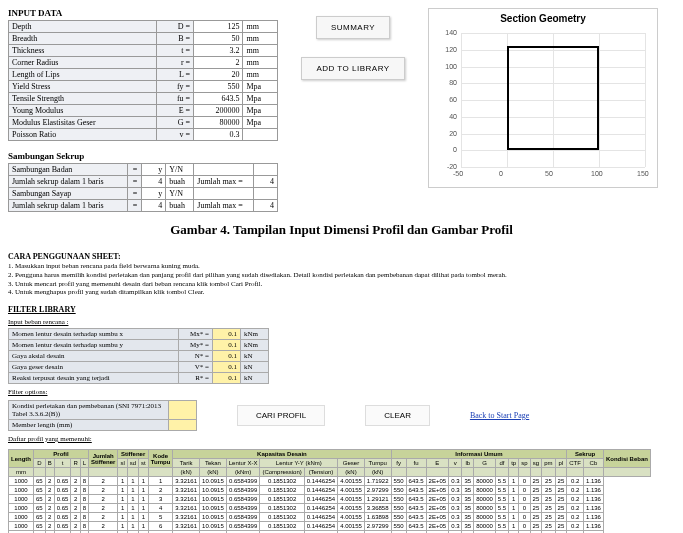  What do you see at coordinates (342, 322) in the screenshot?
I see `input-beban-label: Input beban rencana :` at bounding box center [342, 322].